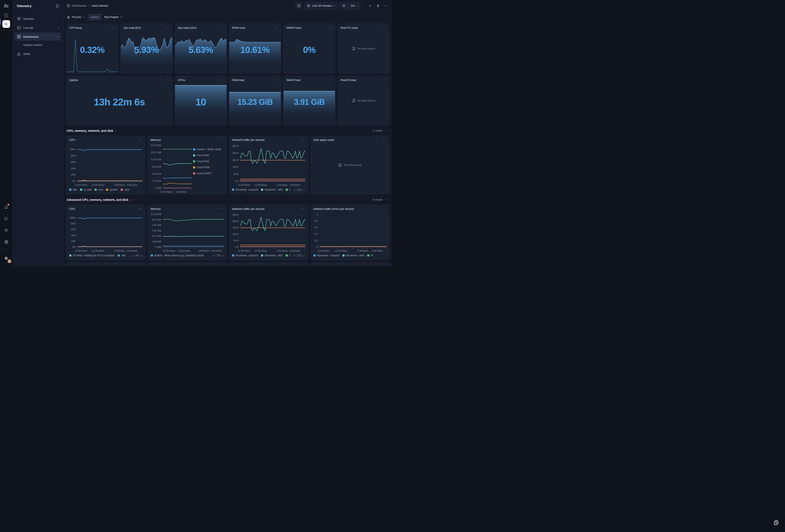 Image resolution: width=785 pixels, height=532 pixels. Describe the element at coordinates (201, 102) in the screenshot. I see `stat-value: 10` at that location.